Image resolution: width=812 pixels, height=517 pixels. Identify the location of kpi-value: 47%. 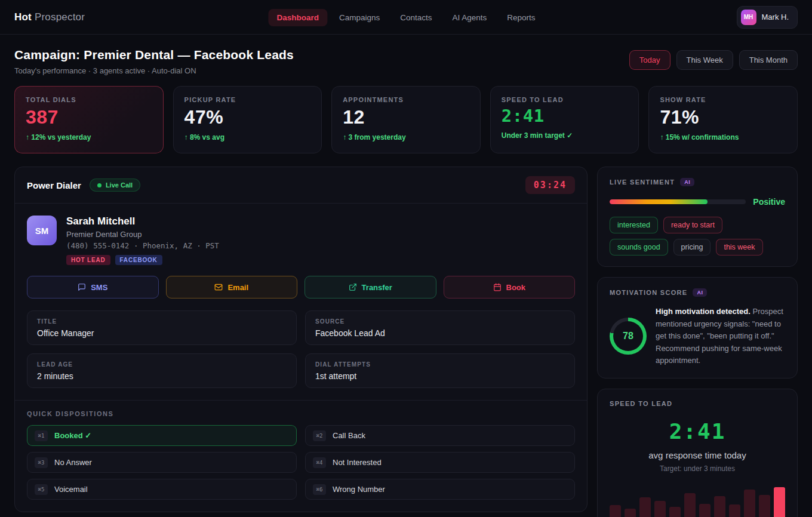
(248, 117).